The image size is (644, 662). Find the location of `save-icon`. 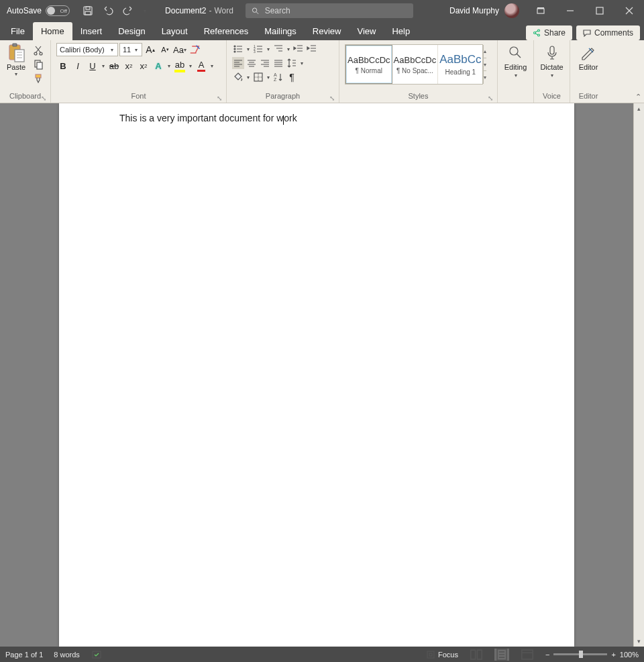

save-icon is located at coordinates (88, 11).